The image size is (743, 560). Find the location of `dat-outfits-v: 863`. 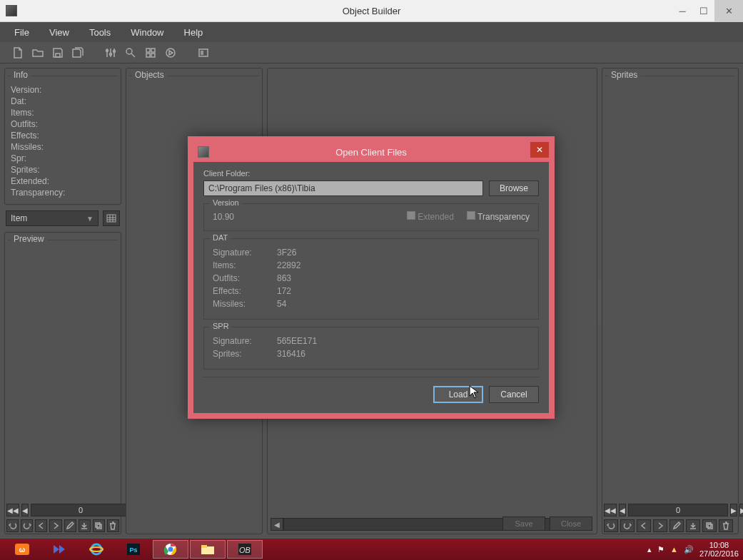

dat-outfits-v: 863 is located at coordinates (284, 278).